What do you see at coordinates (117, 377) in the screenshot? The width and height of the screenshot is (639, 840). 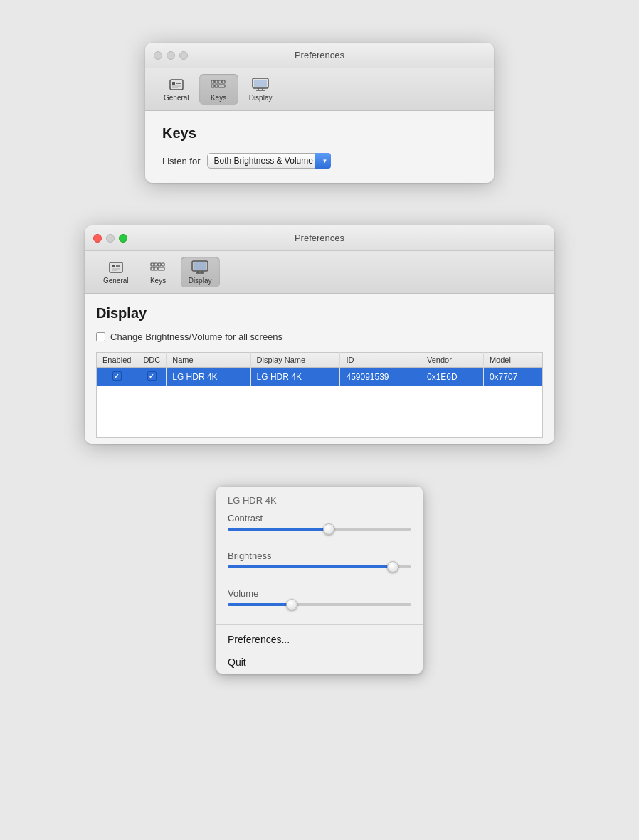 I see `cell-enabled` at bounding box center [117, 377].